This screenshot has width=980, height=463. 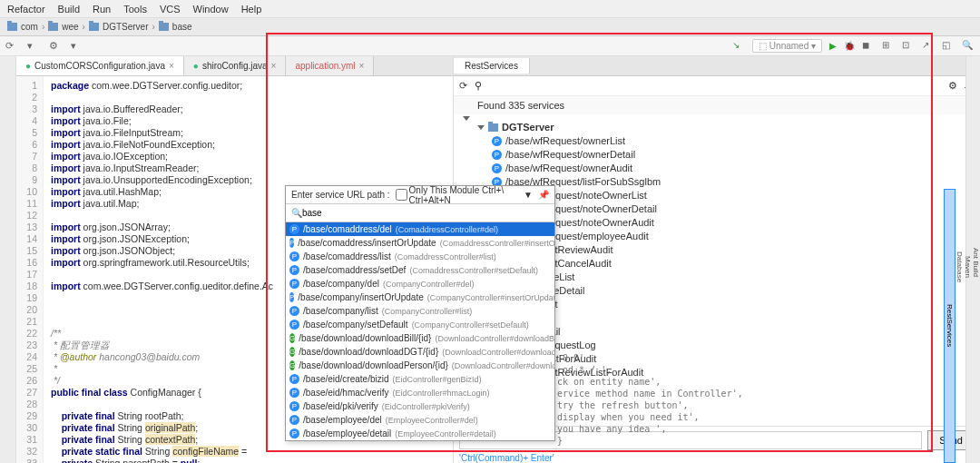 What do you see at coordinates (456, 195) in the screenshot?
I see `only-module-checkbox: Only This Module Ctrl+\ Ctrl+Alt+N` at bounding box center [456, 195].